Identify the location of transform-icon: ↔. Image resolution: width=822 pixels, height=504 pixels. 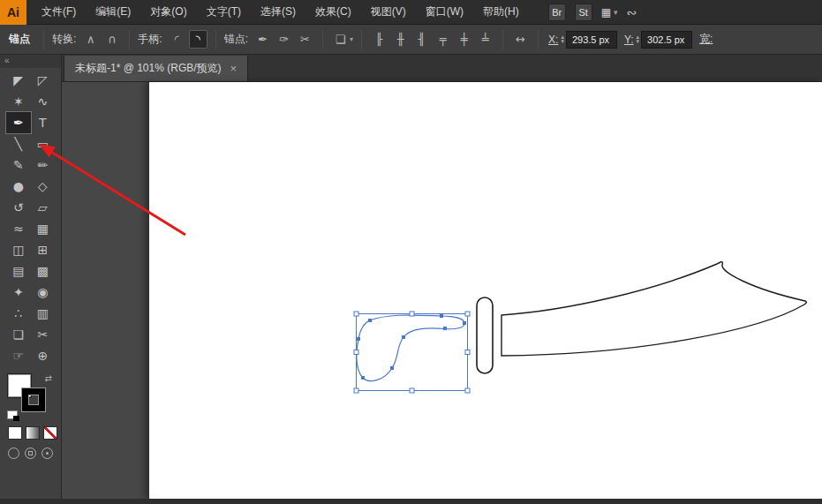
(521, 39).